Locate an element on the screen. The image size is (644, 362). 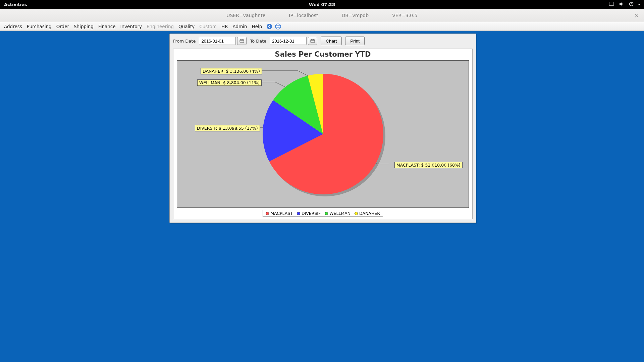
menu-engineering: Engineering is located at coordinates (160, 26).